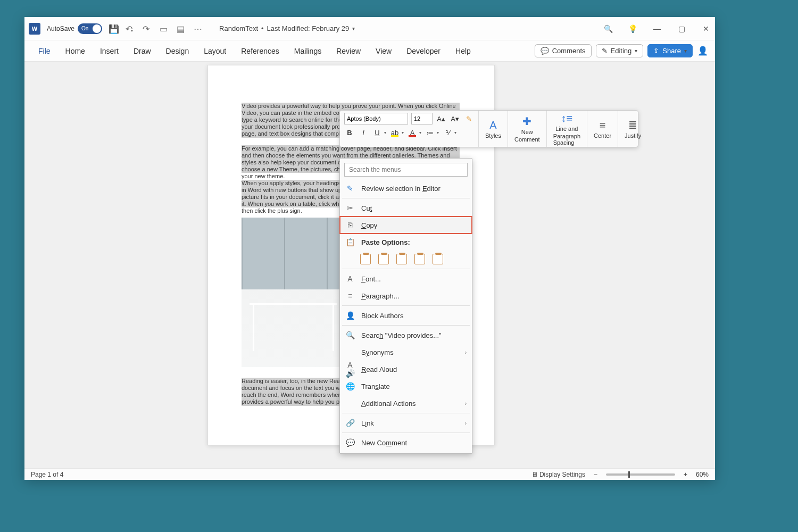  I want to click on paste-keep-source-icon, so click(365, 259).